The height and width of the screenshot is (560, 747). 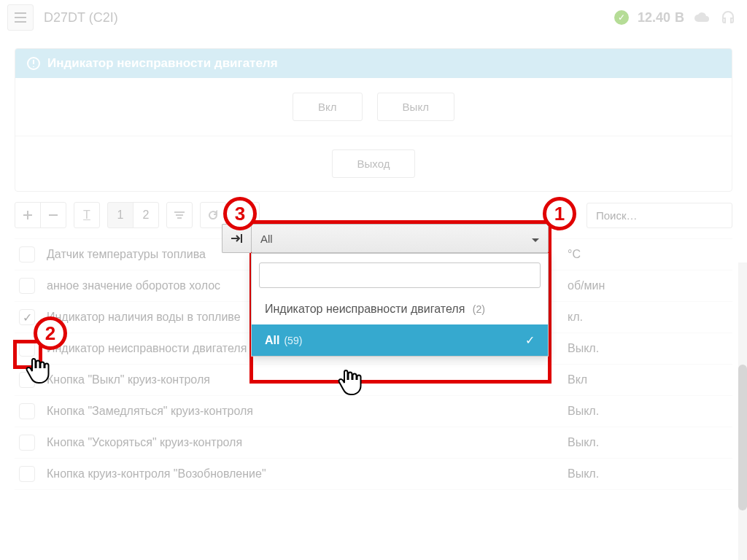 What do you see at coordinates (661, 18) in the screenshot?
I see `voltage-display: 12.40 В` at bounding box center [661, 18].